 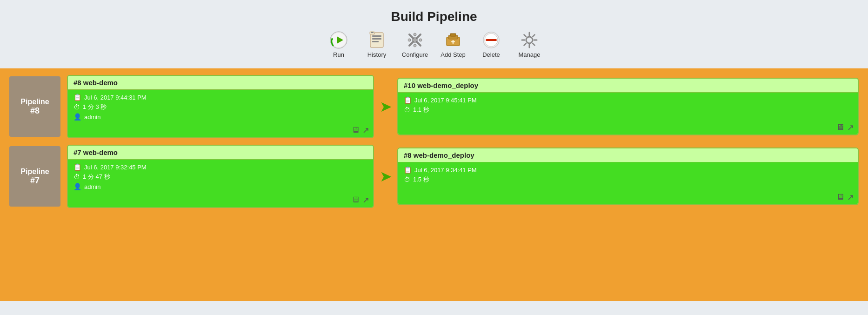 What do you see at coordinates (377, 45) in the screenshot?
I see `history-button: History` at bounding box center [377, 45].